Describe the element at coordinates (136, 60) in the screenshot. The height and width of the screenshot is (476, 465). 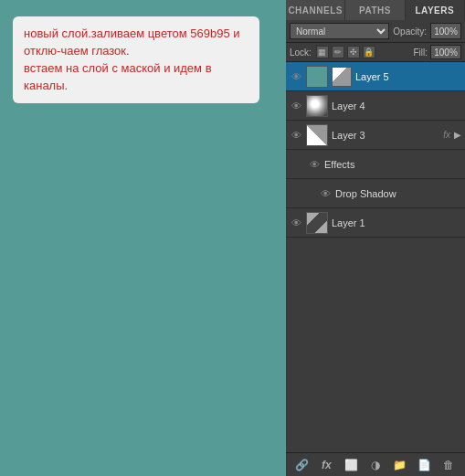
I see `instruction-box: новый слой.заливаем цветом 569b95 и откл…` at that location.